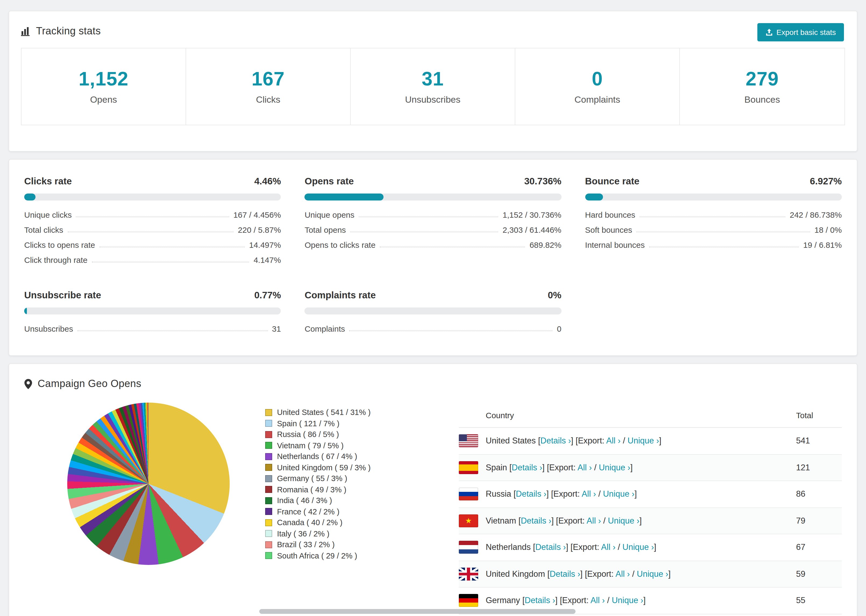 The image size is (866, 616). Describe the element at coordinates (468, 547) in the screenshot. I see `nl-flag-icon` at that location.